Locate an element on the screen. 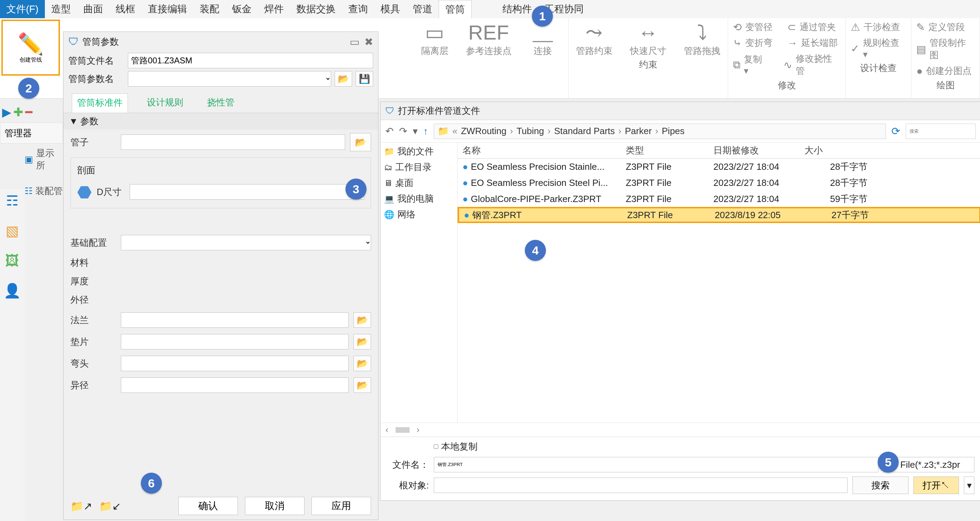 The image size is (980, 521). ribbon-change-dia: ⟲变管径 is located at coordinates (752, 27).